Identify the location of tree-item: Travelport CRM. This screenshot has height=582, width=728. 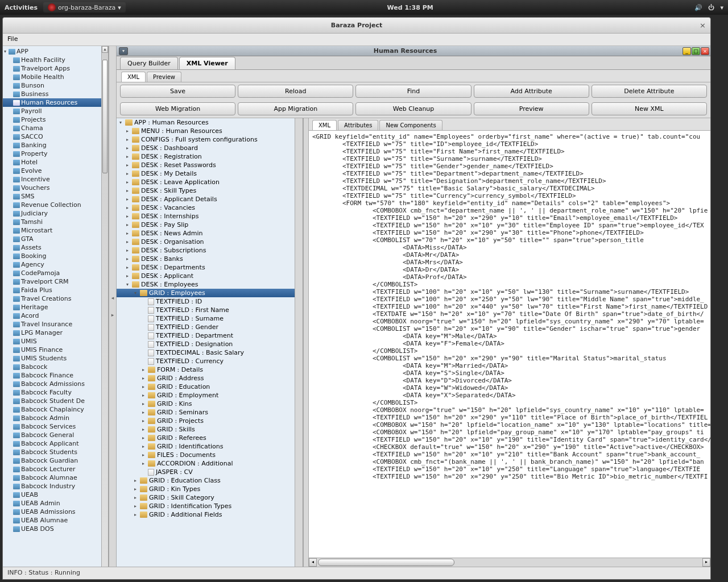
(56, 282).